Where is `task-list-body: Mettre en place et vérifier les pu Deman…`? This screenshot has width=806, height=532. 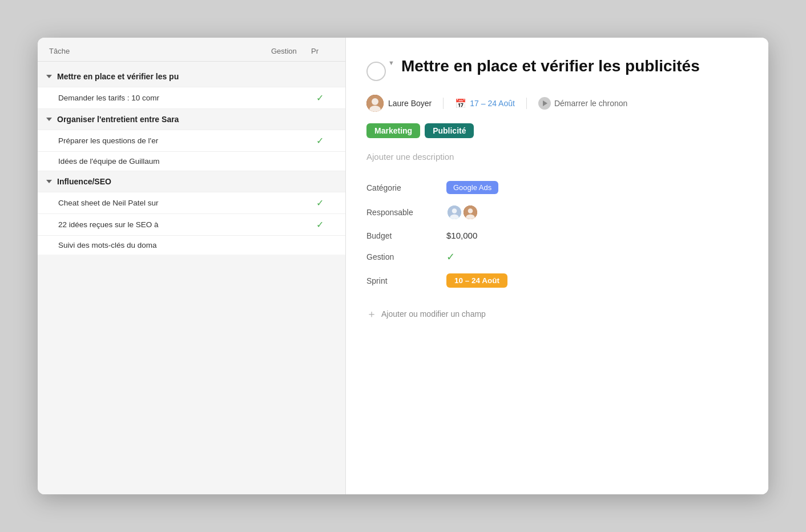 task-list-body: Mettre en place et vérifier les pu Deman… is located at coordinates (192, 160).